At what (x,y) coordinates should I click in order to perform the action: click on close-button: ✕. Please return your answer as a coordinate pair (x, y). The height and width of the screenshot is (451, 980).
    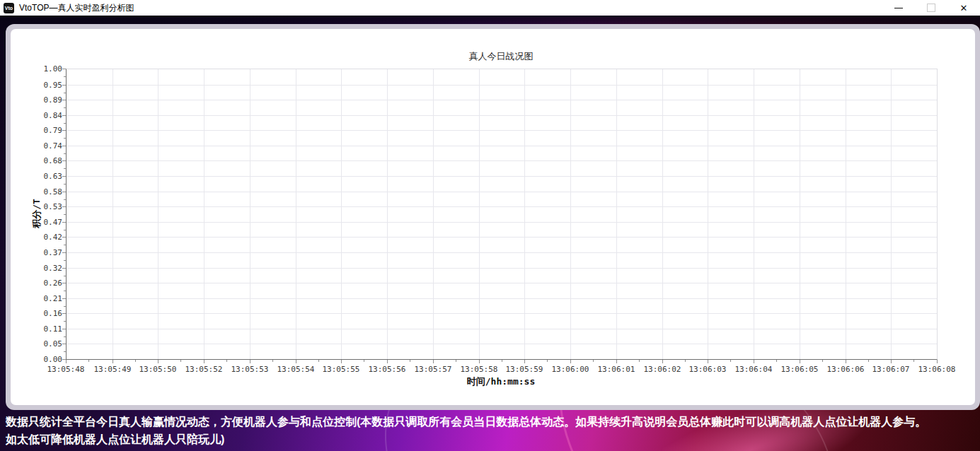
    Looking at the image, I should click on (964, 8).